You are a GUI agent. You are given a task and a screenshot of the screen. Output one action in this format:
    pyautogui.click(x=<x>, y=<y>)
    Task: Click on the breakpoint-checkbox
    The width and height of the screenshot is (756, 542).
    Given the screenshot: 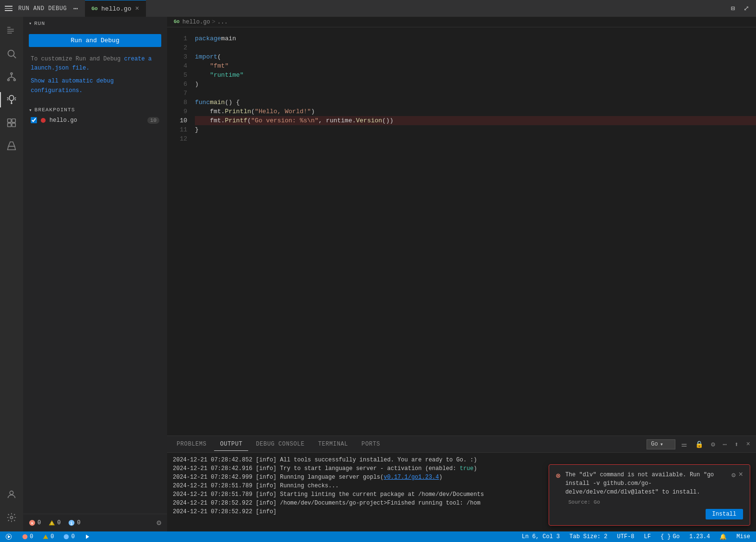 What is the action you would take?
    pyautogui.click(x=34, y=120)
    